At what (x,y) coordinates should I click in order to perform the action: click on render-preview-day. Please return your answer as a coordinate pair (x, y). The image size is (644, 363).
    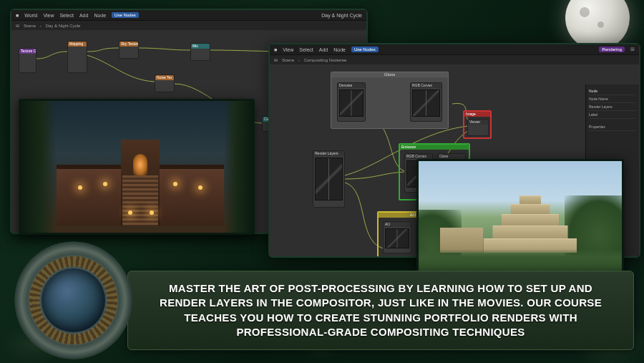
    Looking at the image, I should click on (520, 218).